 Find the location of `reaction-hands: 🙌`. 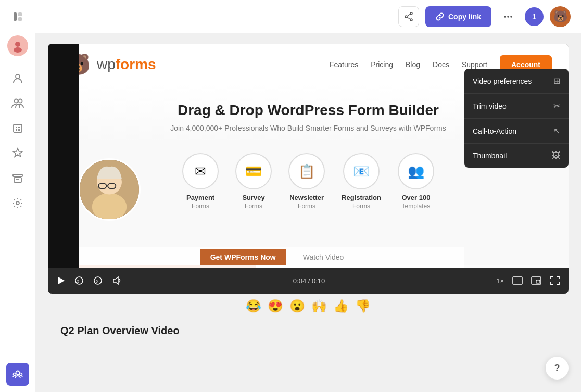

reaction-hands: 🙌 is located at coordinates (319, 306).